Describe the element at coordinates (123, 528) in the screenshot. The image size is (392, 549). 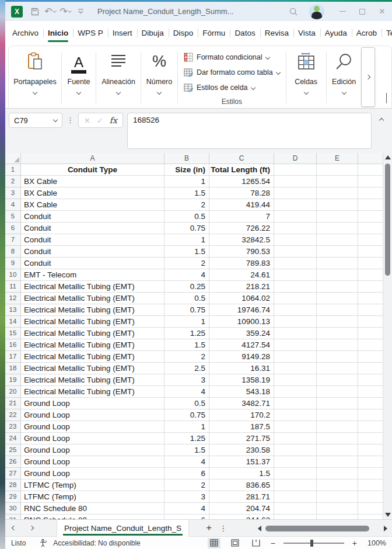
I see `active-sheet-tab: Project Name_Conduit_Length_S` at that location.